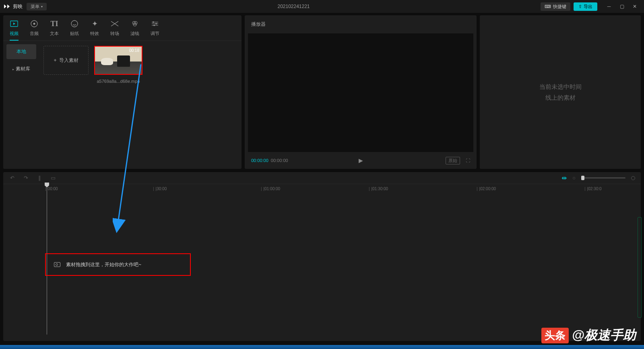 This screenshot has width=644, height=349. I want to click on sidebar-library-label: 素材库, so click(23, 69).